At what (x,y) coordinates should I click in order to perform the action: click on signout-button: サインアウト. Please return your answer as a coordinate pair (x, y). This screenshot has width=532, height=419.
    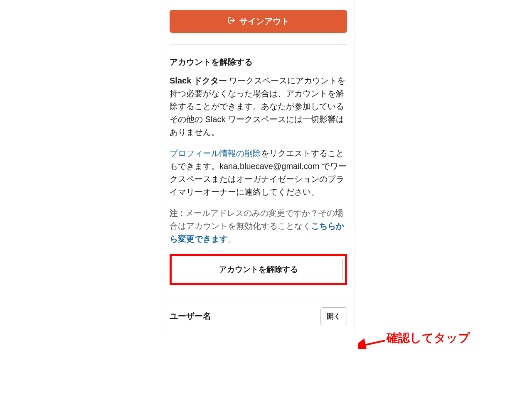
    Looking at the image, I should click on (259, 22).